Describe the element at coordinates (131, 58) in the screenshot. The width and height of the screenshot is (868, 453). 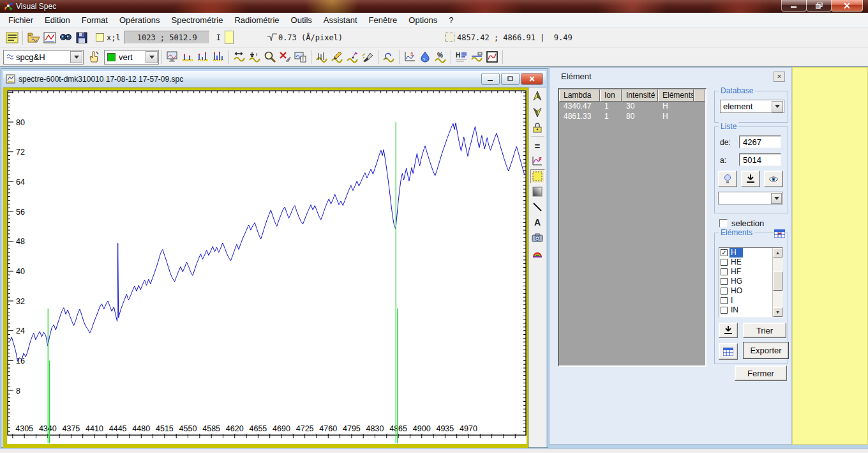
I see `color-combo: vert` at that location.